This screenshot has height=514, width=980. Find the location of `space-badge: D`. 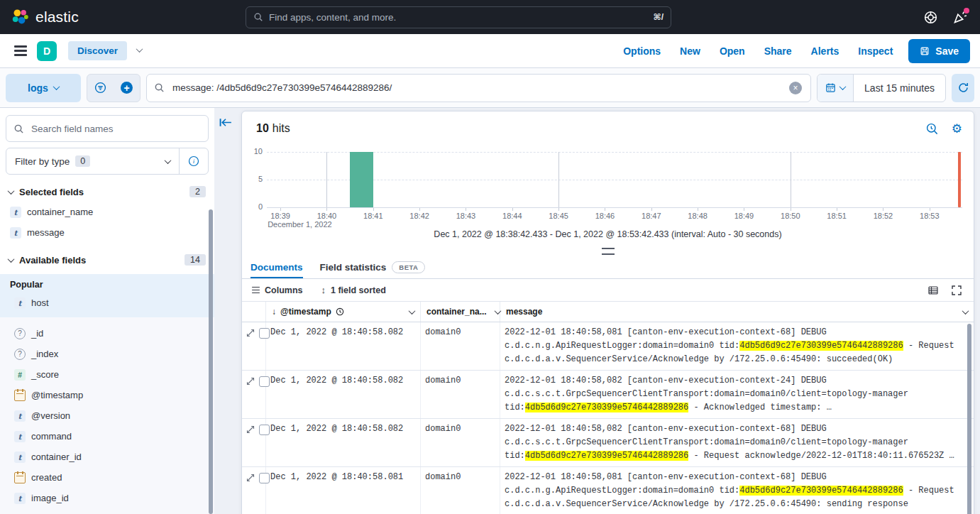

space-badge: D is located at coordinates (47, 51).